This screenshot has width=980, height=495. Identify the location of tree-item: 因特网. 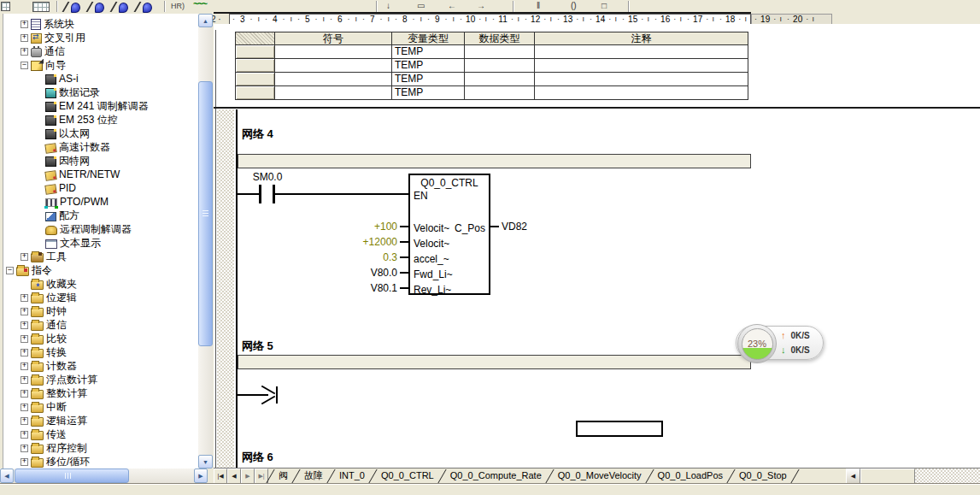
(101, 161).